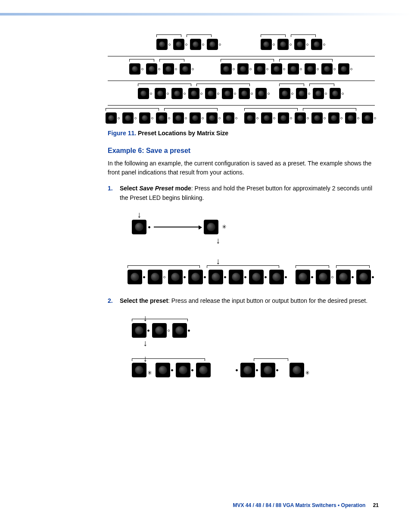 The height and width of the screenshot is (532, 411). I want to click on step-2-diagram: ↓ ↓ ↓ ✳︎, so click(253, 345).